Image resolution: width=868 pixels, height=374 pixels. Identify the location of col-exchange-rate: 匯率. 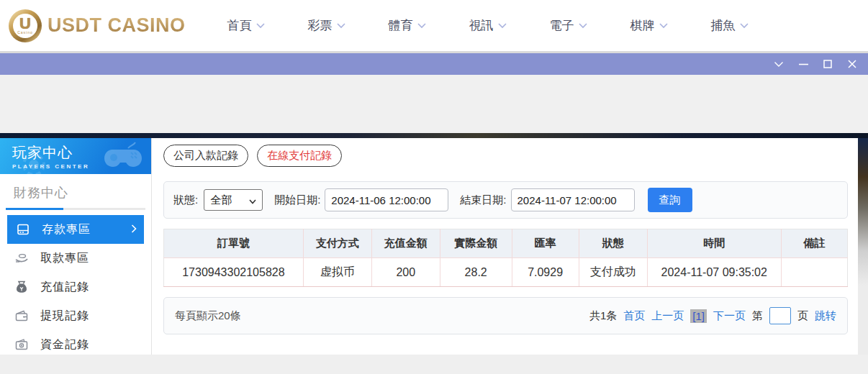
(546, 244).